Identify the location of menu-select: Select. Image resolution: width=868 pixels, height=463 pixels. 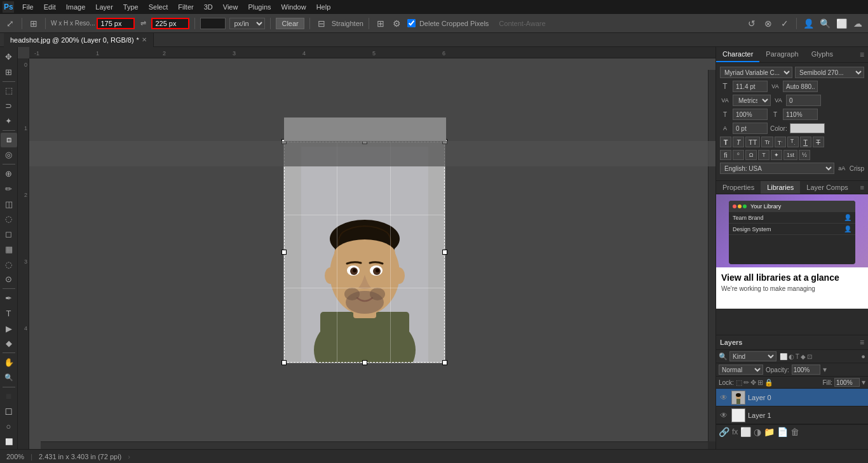
(159, 7).